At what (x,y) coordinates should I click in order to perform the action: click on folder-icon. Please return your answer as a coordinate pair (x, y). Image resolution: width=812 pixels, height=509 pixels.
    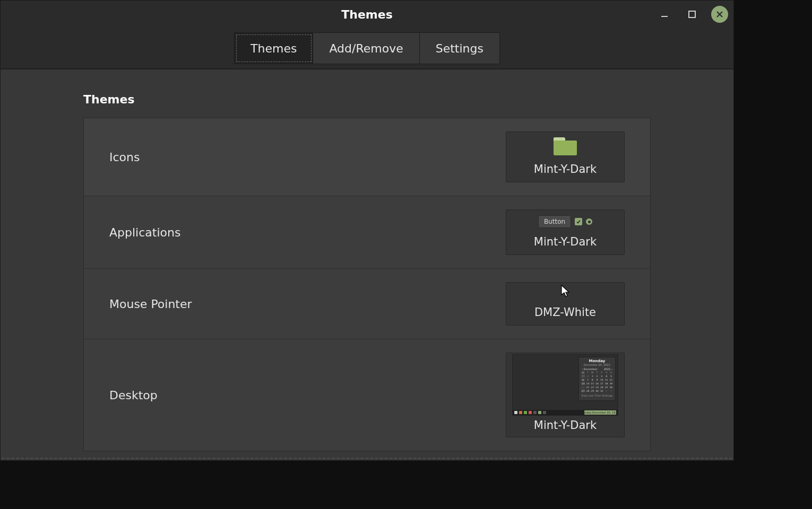
    Looking at the image, I should click on (565, 146).